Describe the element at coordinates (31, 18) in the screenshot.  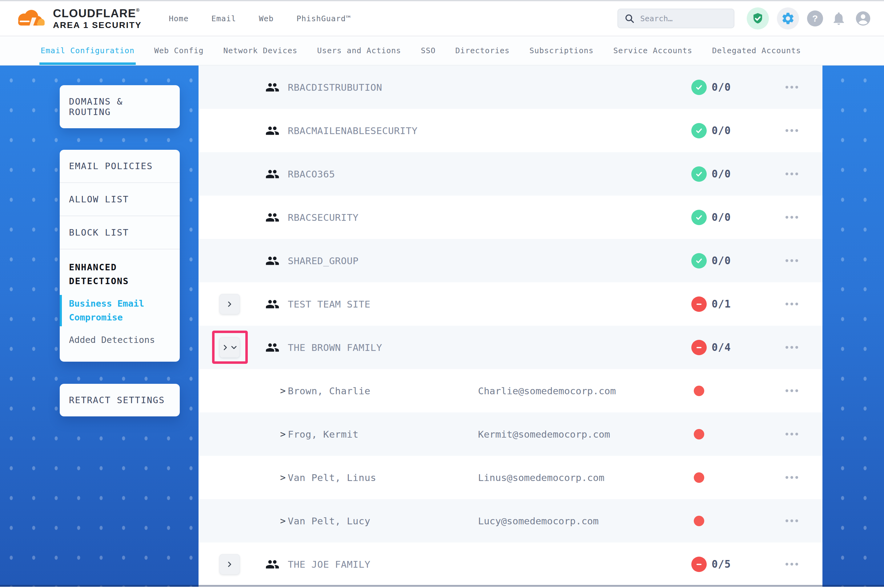
I see `cloudflare-cloud-icon` at that location.